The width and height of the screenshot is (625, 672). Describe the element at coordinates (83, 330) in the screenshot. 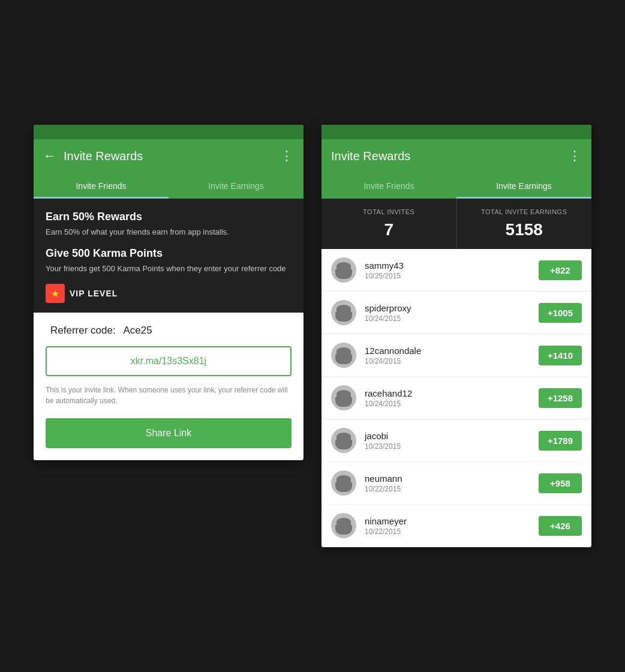

I see `referrer-code-label: Referrer code:` at that location.